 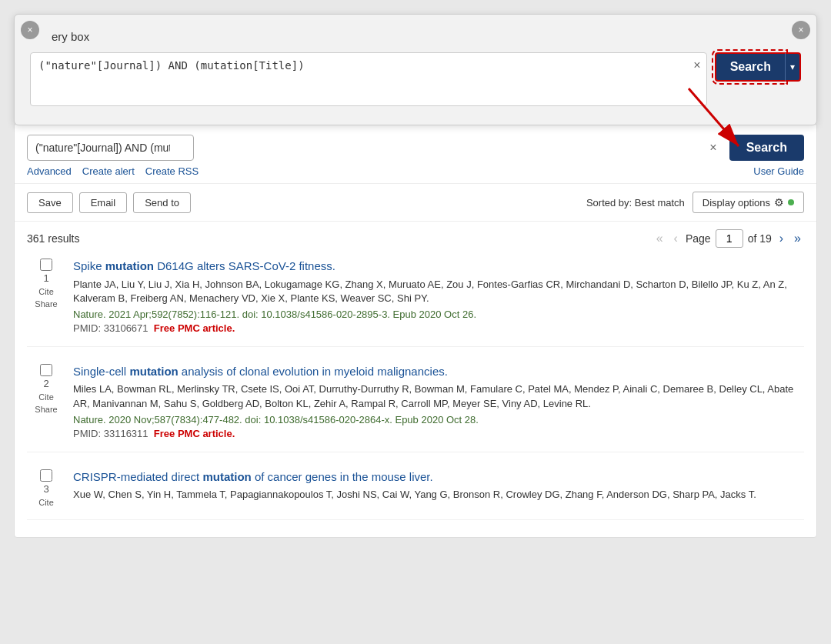 I want to click on pagination: « ‹ Page of 19 › », so click(x=729, y=239).